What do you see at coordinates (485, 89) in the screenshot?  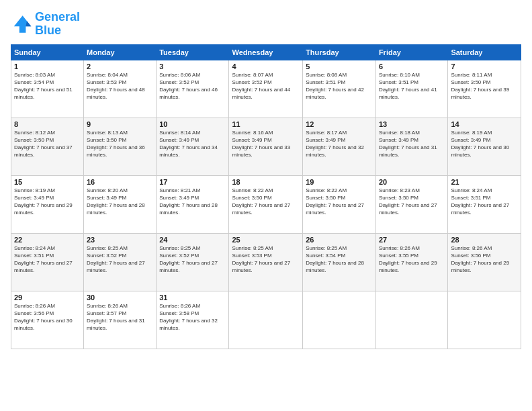 I see `calendar-cell: 7Sunrise: 8:11 AMSunset: 3:50 PMDaylight…` at bounding box center [485, 89].